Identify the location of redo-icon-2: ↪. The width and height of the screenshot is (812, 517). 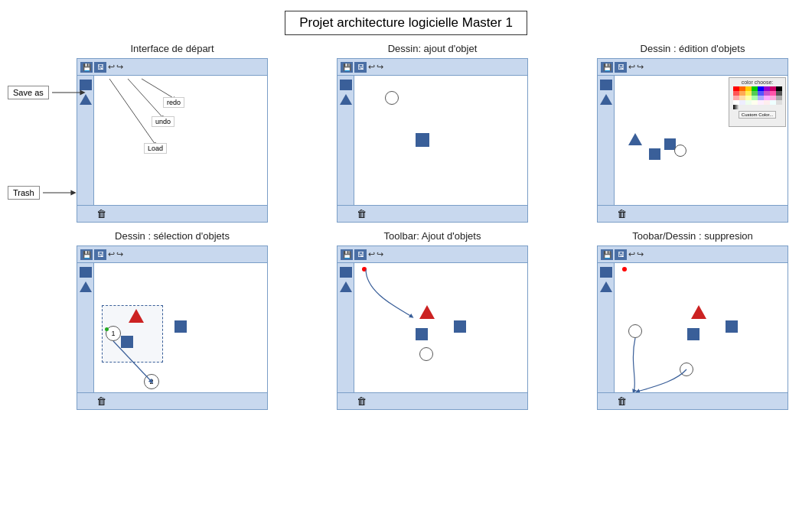
(380, 67).